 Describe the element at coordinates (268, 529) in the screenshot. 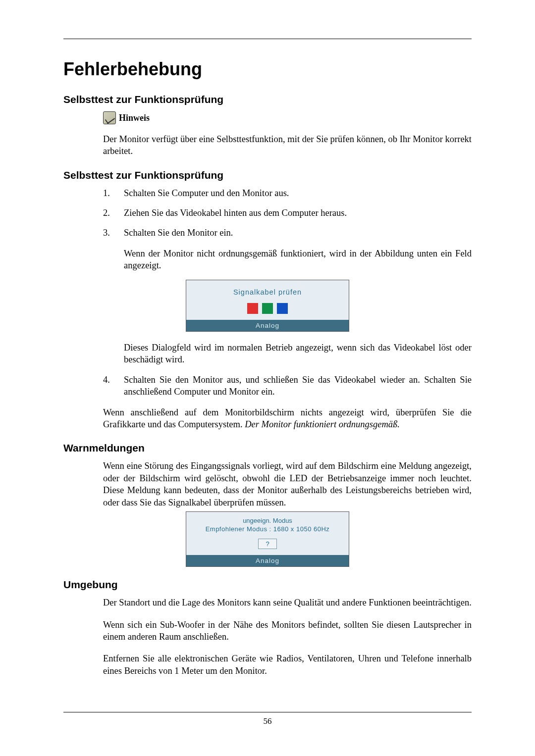

I see `osd2-line2: Empfohlener Modus : 1680 x 1050 60Hz` at that location.